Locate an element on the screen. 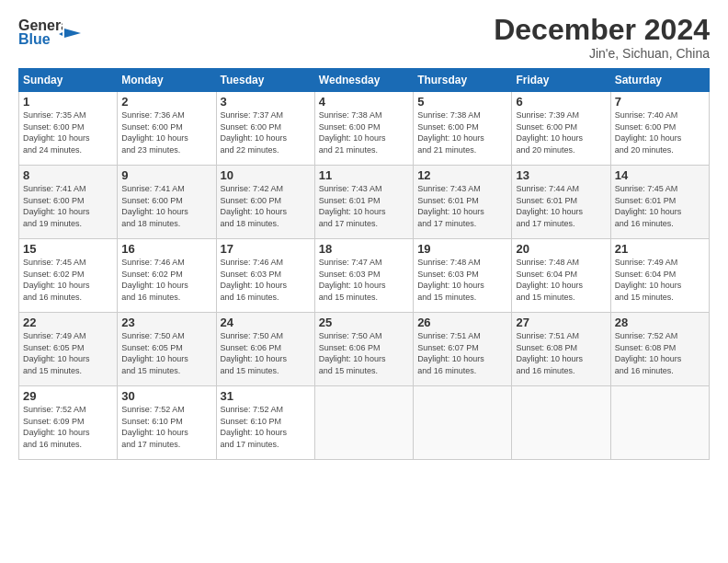 The image size is (728, 563). day-number: 28 is located at coordinates (660, 322).